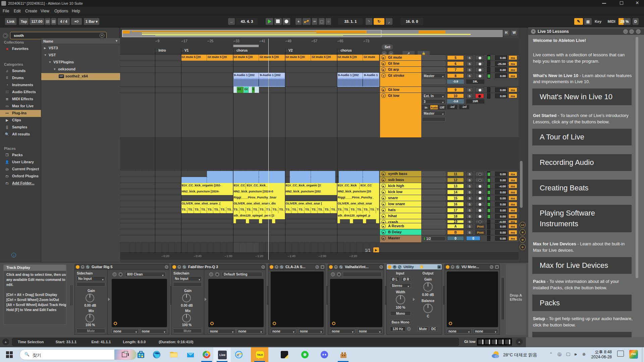 The image size is (644, 362). Describe the element at coordinates (297, 299) in the screenshot. I see `device-cla-2a-s-: ▼🔧CLA-2A S...↻▣none▼none▼` at that location.